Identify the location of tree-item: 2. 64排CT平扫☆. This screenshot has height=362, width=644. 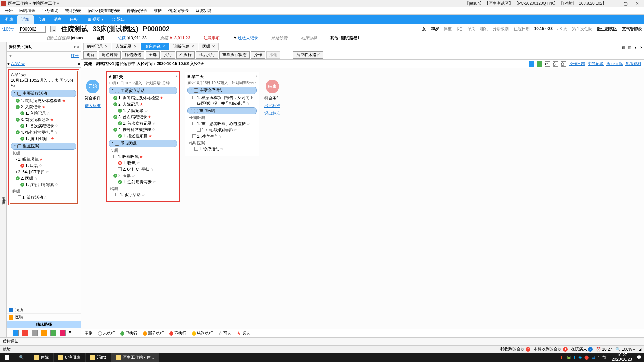
(47, 172).